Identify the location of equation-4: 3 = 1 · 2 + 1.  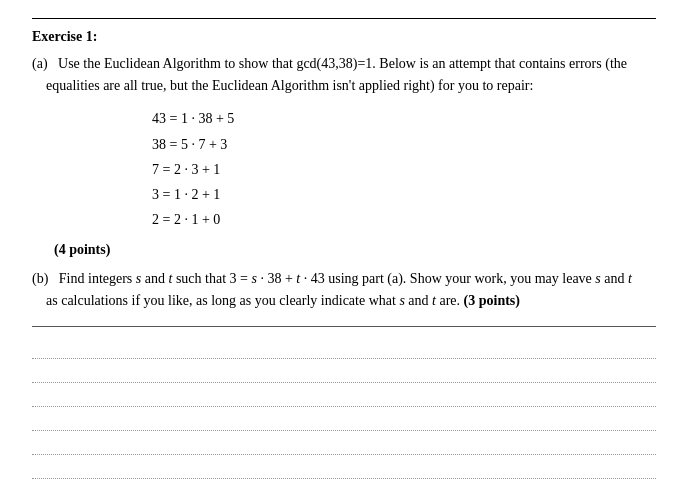
(404, 194).